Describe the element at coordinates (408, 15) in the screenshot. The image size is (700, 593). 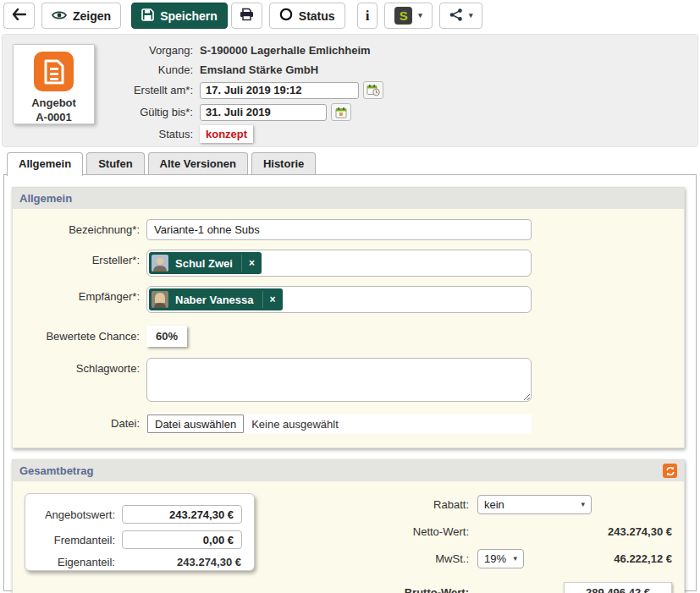
I see `app-menu-button: S ▾` at that location.